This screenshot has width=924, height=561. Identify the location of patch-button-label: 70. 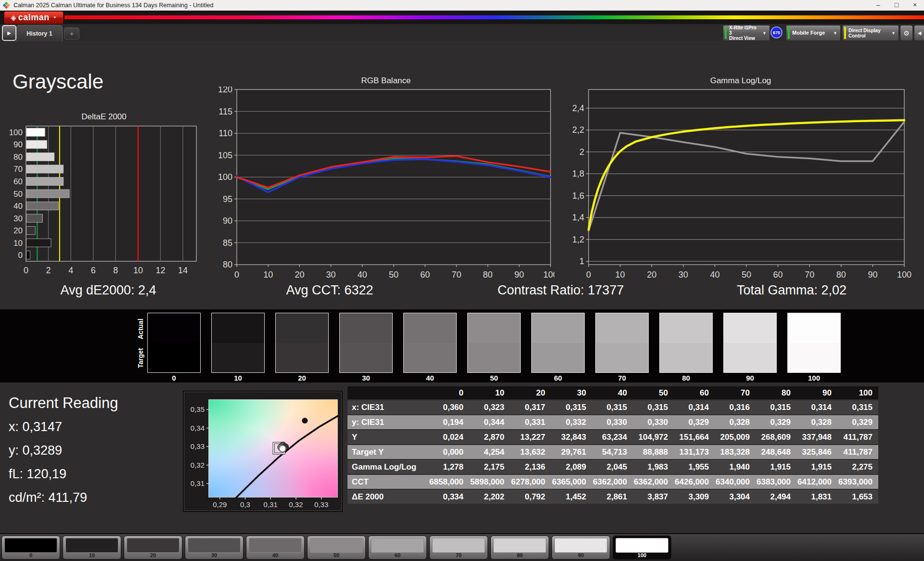
(459, 555).